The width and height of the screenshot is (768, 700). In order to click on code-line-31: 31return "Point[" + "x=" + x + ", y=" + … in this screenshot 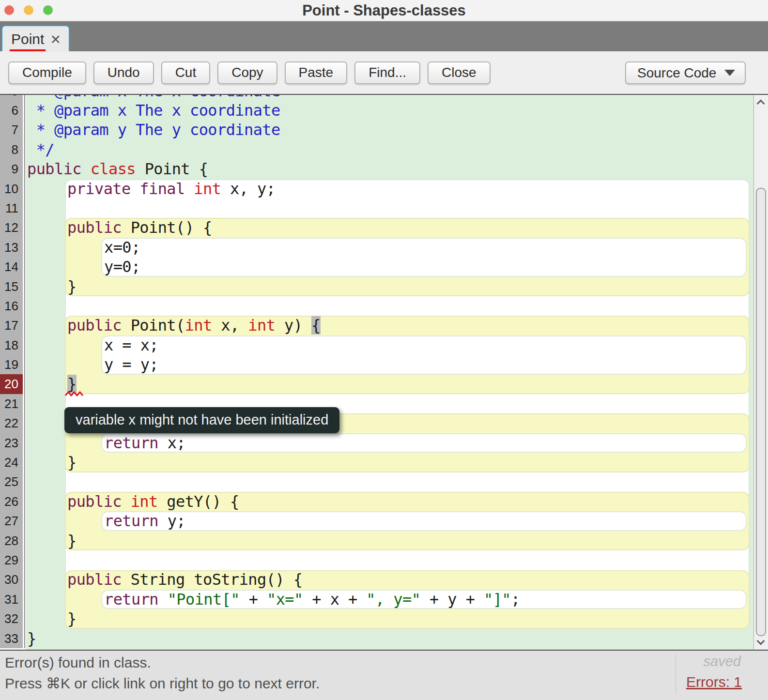, I will do `click(384, 599)`.